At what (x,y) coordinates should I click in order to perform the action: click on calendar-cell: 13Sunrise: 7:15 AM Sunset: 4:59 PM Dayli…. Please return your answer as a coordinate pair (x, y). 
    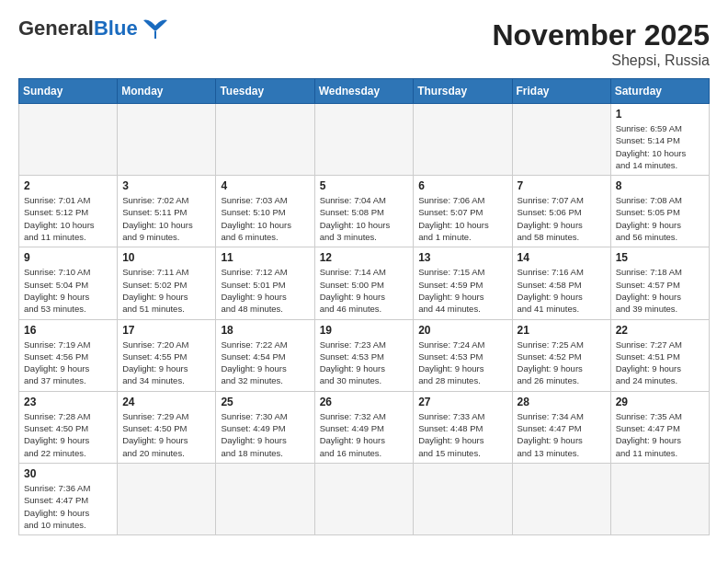
    Looking at the image, I should click on (463, 283).